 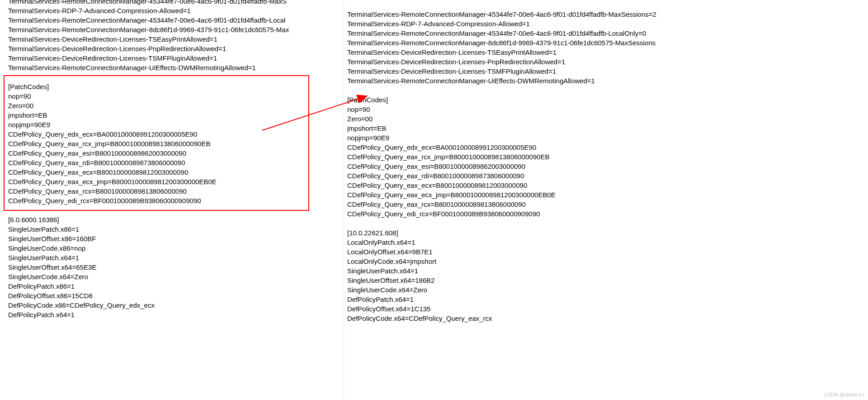 I want to click on text-line: SingleUserOffset.x64=65E3E, so click(x=175, y=267).